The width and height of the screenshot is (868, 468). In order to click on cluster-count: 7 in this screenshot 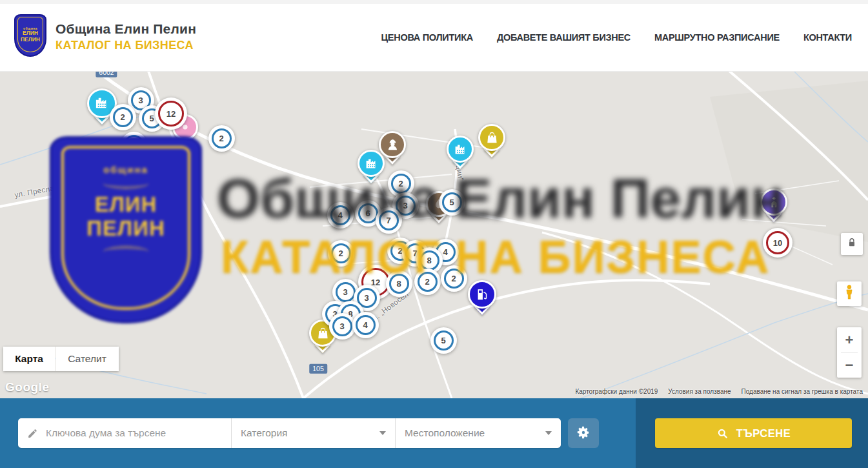, I will do `click(389, 221)`.